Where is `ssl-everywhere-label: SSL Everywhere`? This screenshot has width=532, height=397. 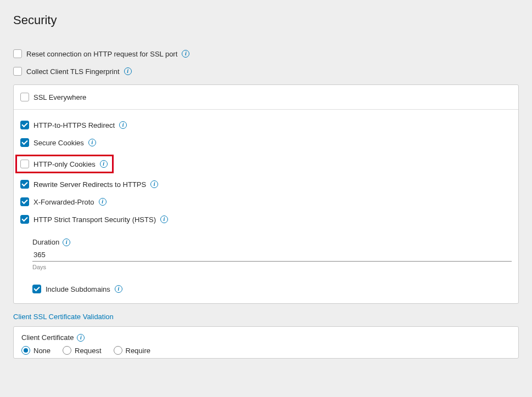
ssl-everywhere-label: SSL Everywhere is located at coordinates (60, 98).